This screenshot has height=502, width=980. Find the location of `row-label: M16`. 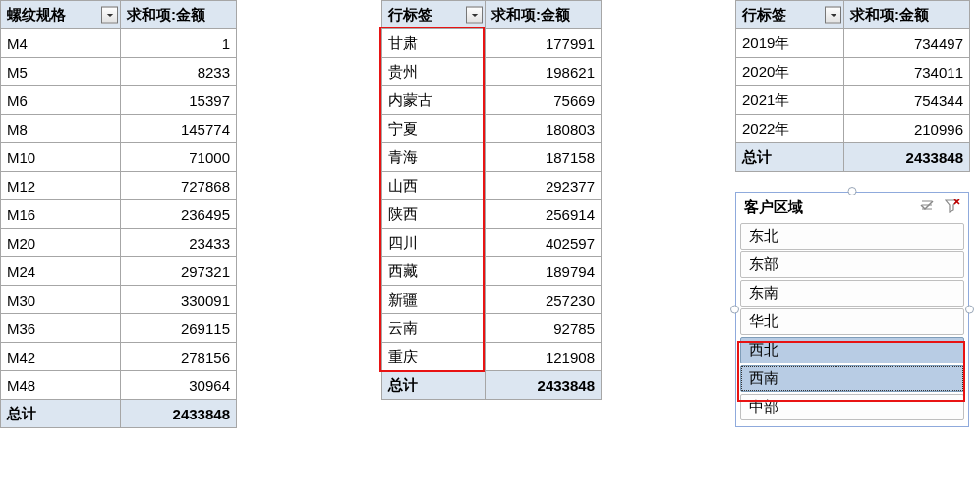

row-label: M16 is located at coordinates (61, 214).